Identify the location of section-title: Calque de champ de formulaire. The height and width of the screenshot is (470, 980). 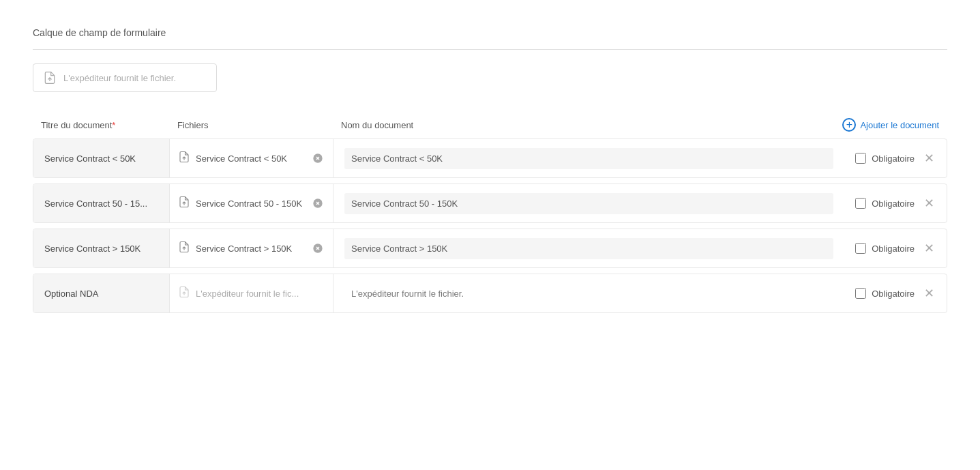
(490, 33).